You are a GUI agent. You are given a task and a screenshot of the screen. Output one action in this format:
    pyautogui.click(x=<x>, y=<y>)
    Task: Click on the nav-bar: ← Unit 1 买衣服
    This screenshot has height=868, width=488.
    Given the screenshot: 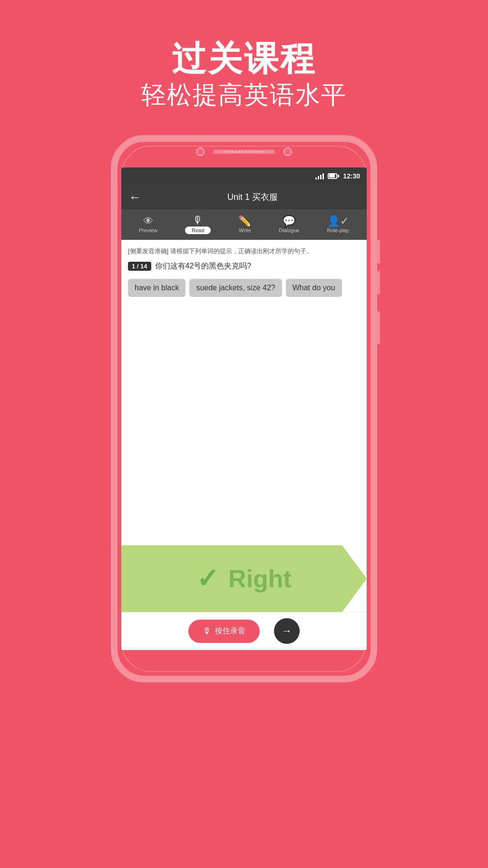 What is the action you would take?
    pyautogui.click(x=244, y=197)
    